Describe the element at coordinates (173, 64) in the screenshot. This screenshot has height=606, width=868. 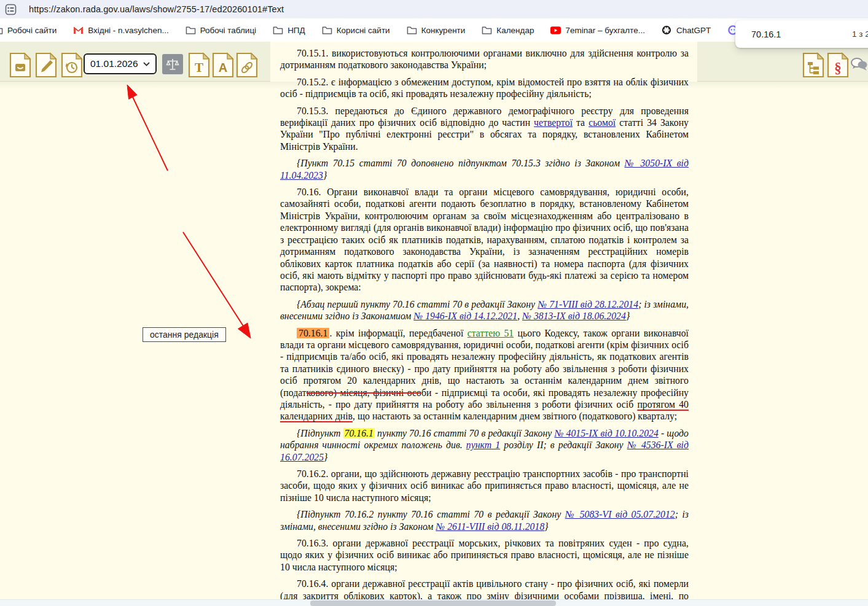
I see `scales-icon` at that location.